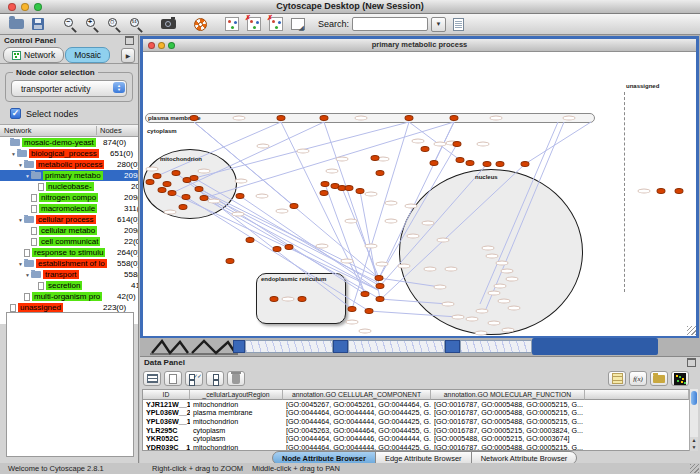 The image size is (700, 474). Describe the element at coordinates (114, 24) in the screenshot. I see `zoom-selected-button: ▢` at that location.